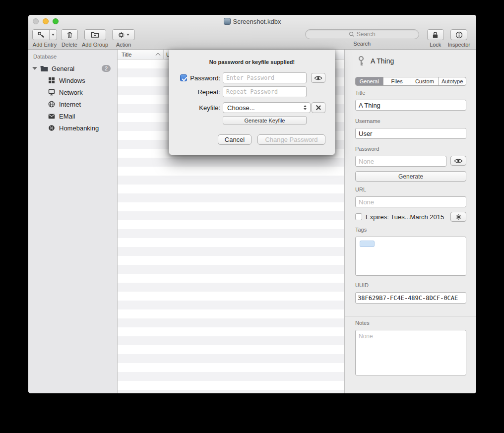  Describe the element at coordinates (200, 92) in the screenshot. I see `dialog-repeat-label: Repeat:` at that location.